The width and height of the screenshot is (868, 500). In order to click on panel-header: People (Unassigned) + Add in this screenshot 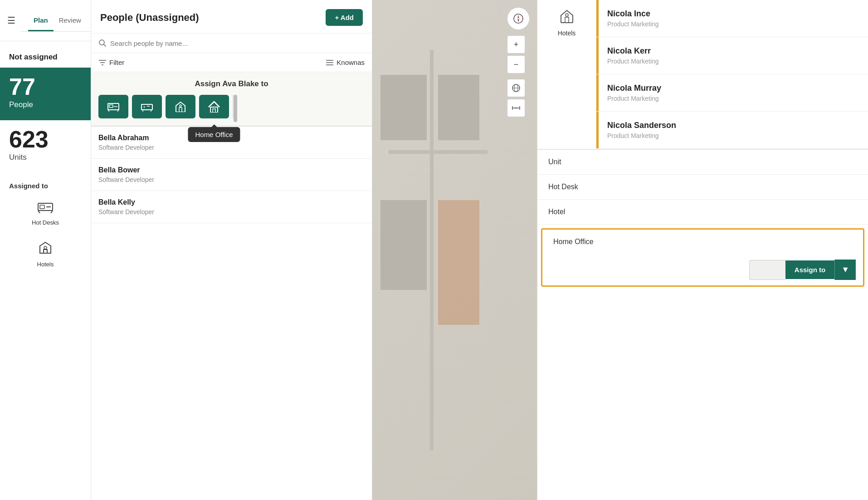, I will do `click(231, 17)`.